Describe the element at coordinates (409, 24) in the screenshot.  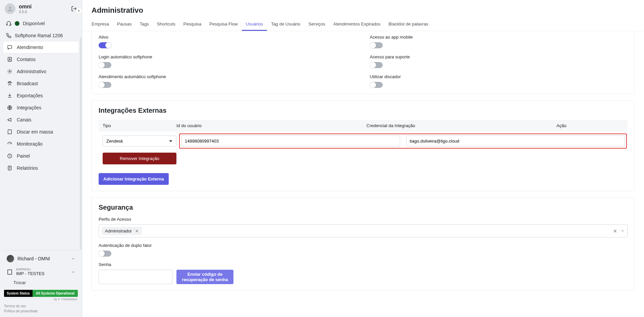
I see `tab-blacklist: Blacklist de palavras` at that location.